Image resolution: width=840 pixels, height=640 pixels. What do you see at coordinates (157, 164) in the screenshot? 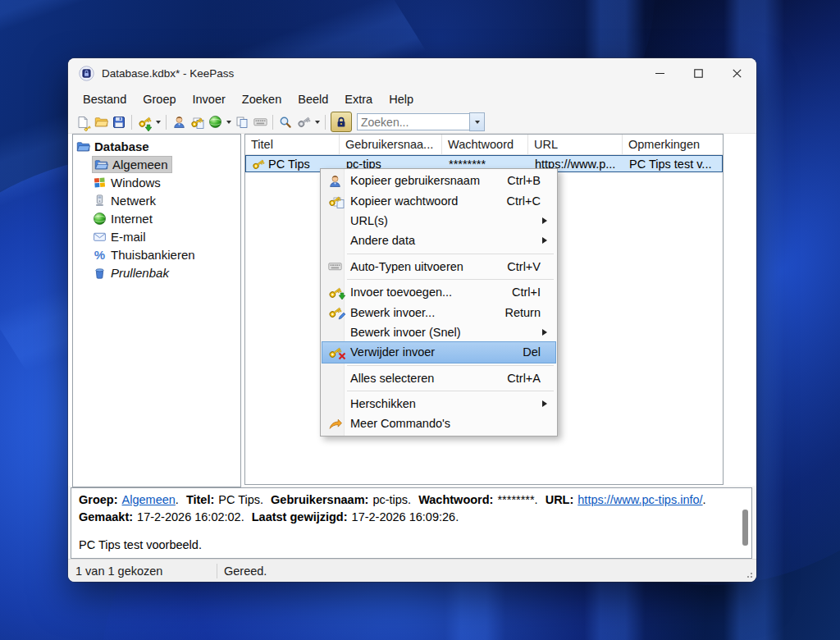
I see `sidebar-item-algemeen: Algemeen` at bounding box center [157, 164].